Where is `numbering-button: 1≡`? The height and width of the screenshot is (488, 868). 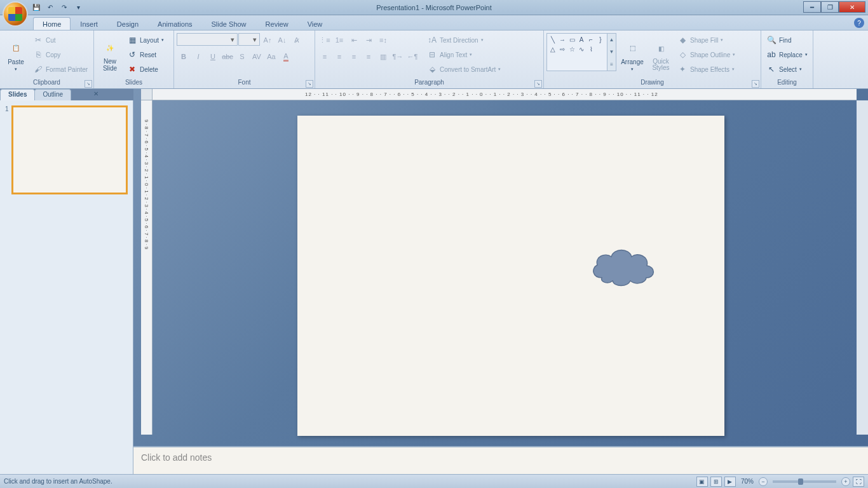
numbering-button: 1≡ is located at coordinates (339, 40).